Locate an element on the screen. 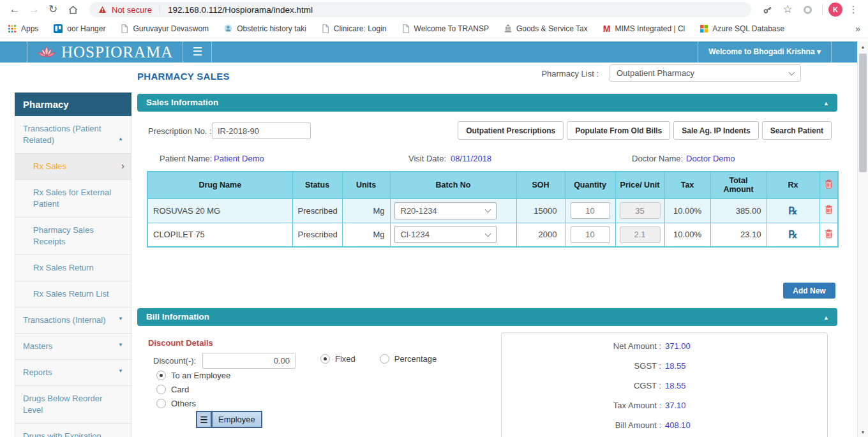  bookmark-oor-hanger: oor Hanger is located at coordinates (79, 29).